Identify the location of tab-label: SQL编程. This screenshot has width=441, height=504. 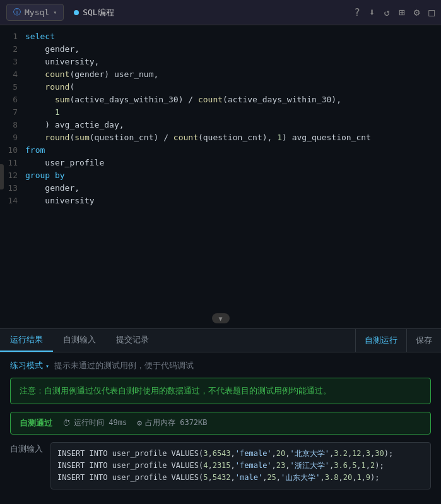
(98, 13).